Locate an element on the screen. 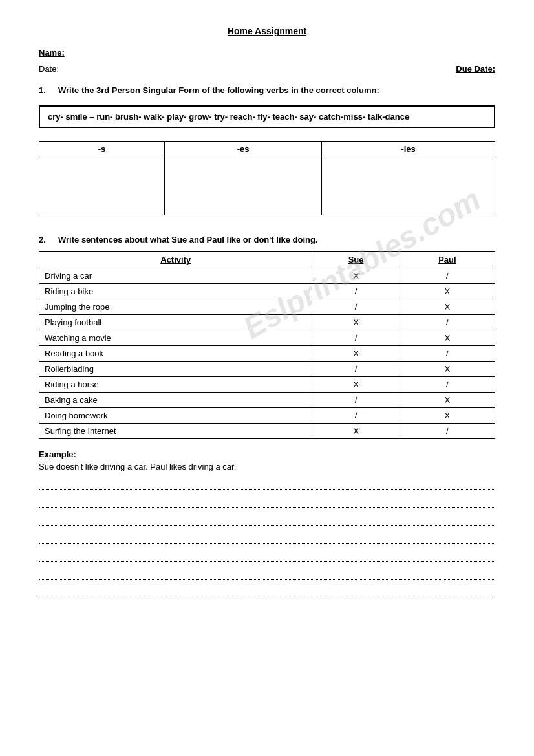  table-row: Rollerblading/X is located at coordinates (268, 369).